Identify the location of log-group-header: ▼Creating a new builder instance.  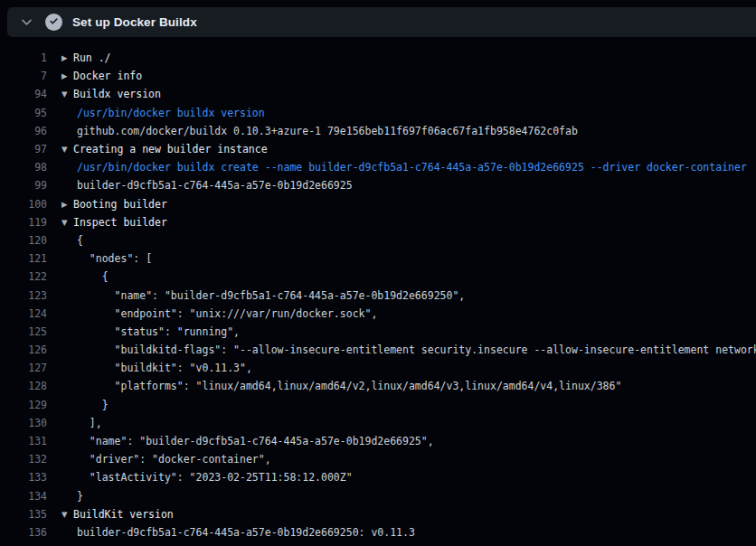
(165, 149).